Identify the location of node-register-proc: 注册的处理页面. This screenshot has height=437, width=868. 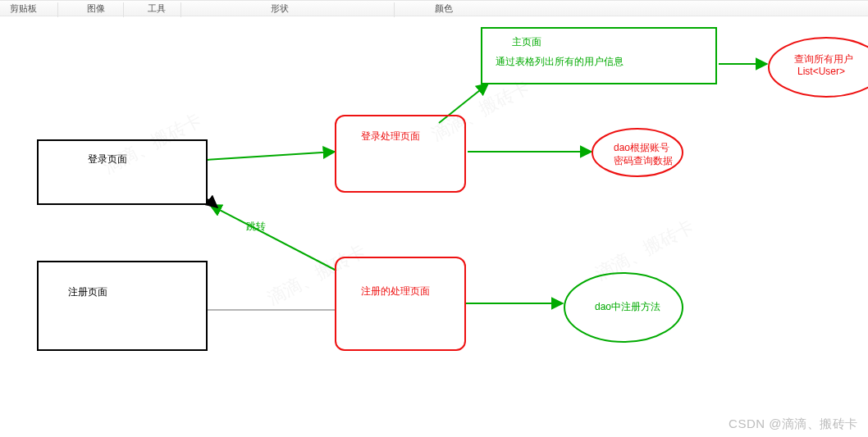
(400, 303).